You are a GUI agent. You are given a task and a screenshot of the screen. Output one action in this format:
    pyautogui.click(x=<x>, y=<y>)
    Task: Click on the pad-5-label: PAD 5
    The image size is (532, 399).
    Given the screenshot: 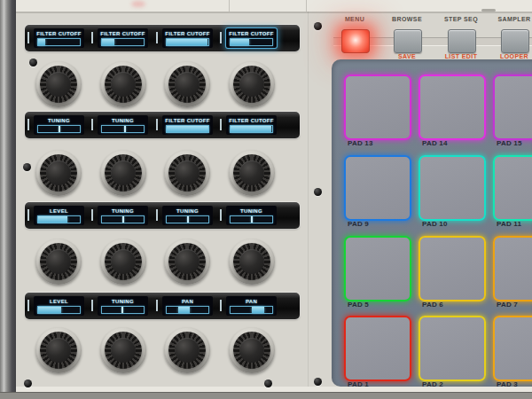 What is the action you would take?
    pyautogui.click(x=358, y=305)
    